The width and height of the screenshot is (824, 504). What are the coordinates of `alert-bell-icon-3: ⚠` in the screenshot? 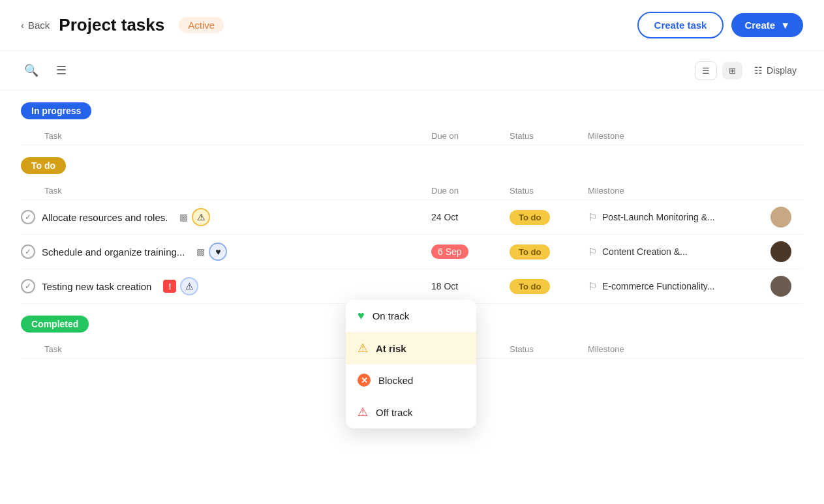 It's located at (189, 286).